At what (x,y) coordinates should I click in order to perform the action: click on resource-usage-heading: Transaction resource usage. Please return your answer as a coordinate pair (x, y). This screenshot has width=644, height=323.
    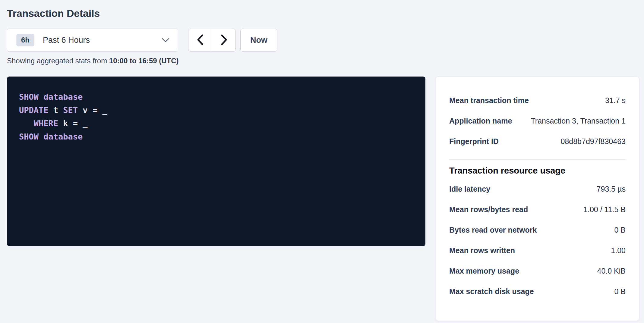
    Looking at the image, I should click on (537, 171).